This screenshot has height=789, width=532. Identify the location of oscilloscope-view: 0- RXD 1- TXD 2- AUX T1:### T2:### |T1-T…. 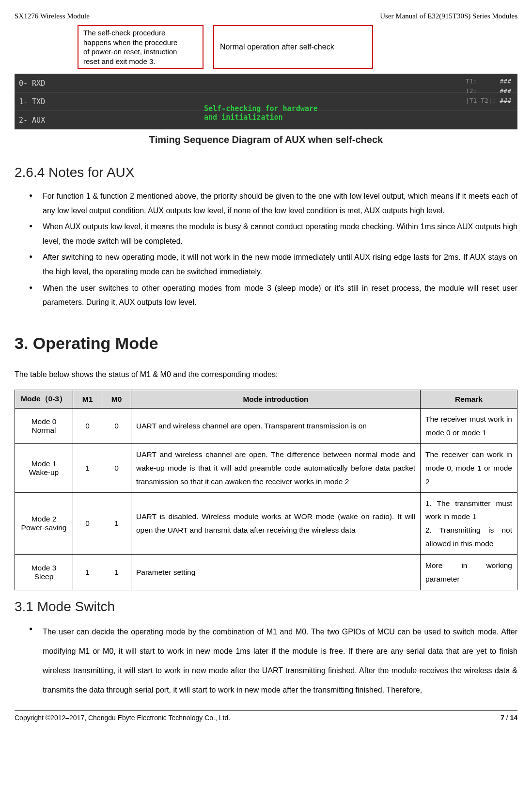
(266, 102).